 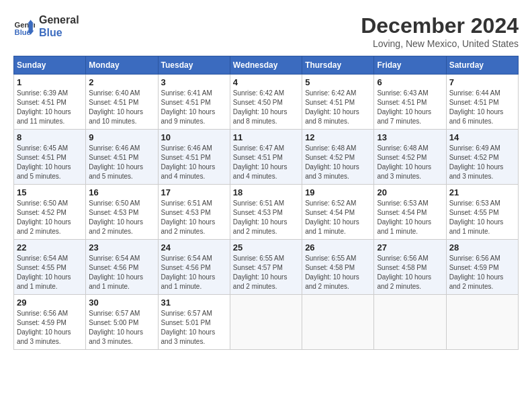 I want to click on day-sun-info: Sunrise: 6:39 AMSunset: 4:51 PMDaylight:…, so click(x=50, y=107).